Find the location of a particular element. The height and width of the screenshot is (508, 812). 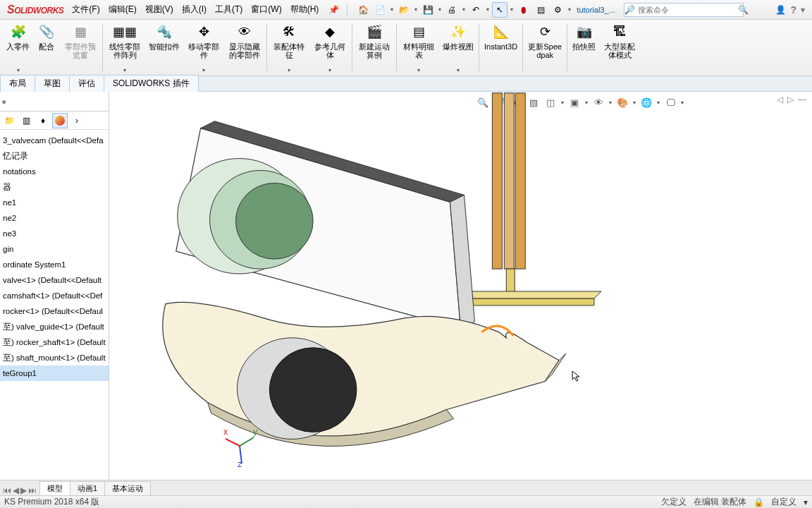

tree-item: 器 is located at coordinates (54, 187).